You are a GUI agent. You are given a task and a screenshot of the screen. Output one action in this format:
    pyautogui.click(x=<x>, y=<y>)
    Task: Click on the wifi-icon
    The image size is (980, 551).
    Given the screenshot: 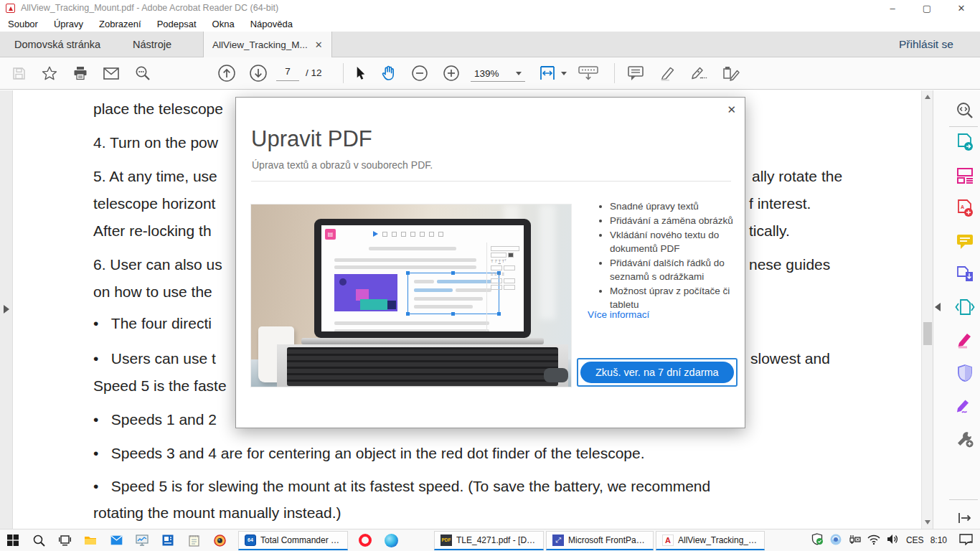 What is the action you would take?
    pyautogui.click(x=874, y=541)
    